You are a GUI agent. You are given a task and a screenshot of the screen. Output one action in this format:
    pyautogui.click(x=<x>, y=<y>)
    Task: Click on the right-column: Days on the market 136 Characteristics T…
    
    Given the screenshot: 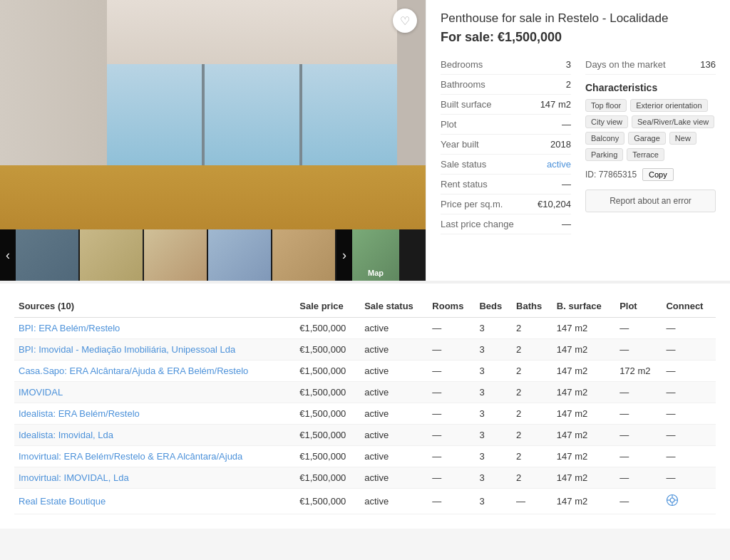 What is the action you would take?
    pyautogui.click(x=650, y=145)
    